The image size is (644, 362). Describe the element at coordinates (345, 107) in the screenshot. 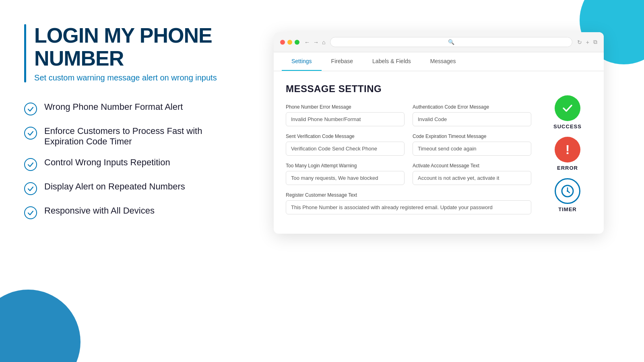

I see `label-phone-error: Phone Number Error Message` at that location.